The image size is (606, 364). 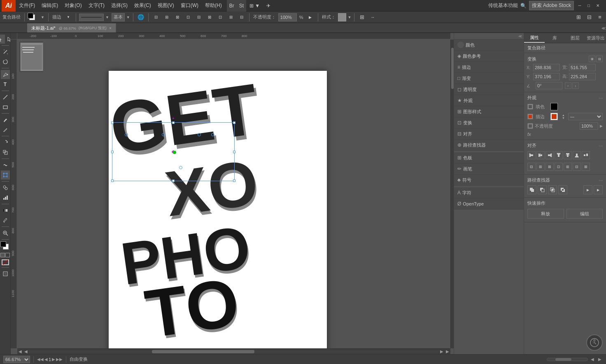 I want to click on stock-btn: St, so click(x=241, y=6).